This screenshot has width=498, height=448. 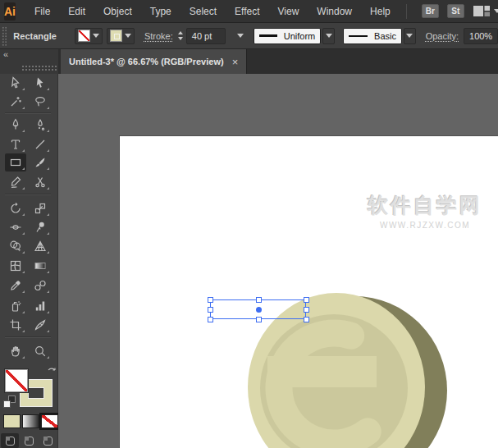 I want to click on swap-fill-stroke-icon, so click(x=52, y=372).